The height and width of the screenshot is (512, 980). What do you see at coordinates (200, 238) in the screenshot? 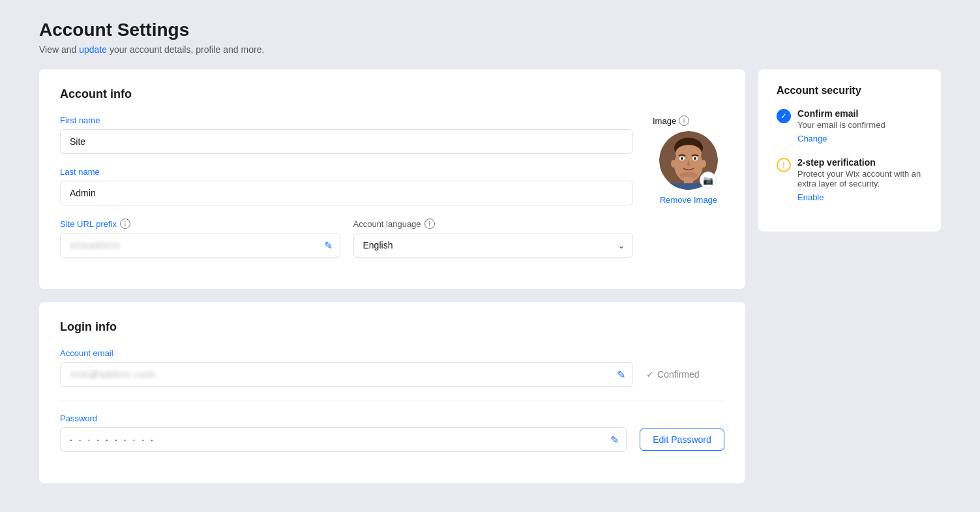
I see `site-url-prefix-group: Site URL prefix i ✎` at bounding box center [200, 238].